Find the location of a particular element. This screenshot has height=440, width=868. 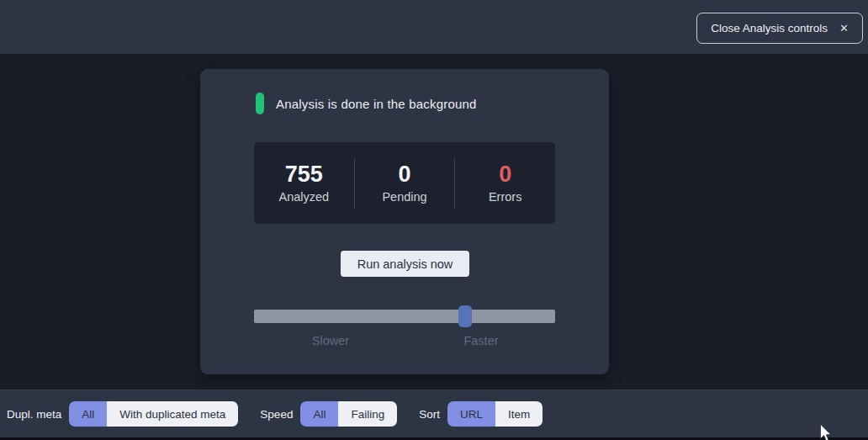

dupl-meta-option-with-duplicated-meta: With duplicated meta is located at coordinates (172, 414).